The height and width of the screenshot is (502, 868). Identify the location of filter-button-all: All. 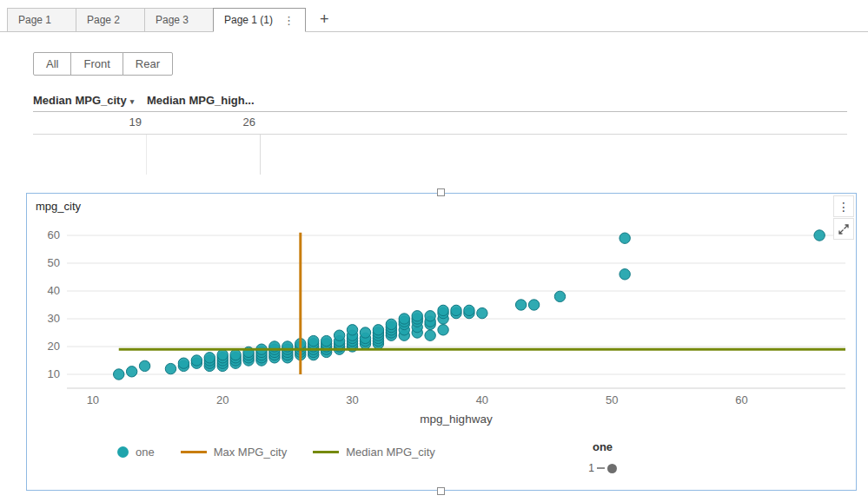
(52, 64).